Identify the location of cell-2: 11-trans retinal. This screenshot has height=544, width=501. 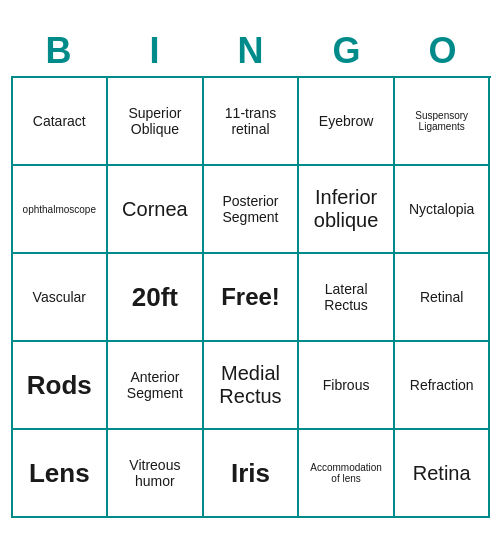
(252, 122).